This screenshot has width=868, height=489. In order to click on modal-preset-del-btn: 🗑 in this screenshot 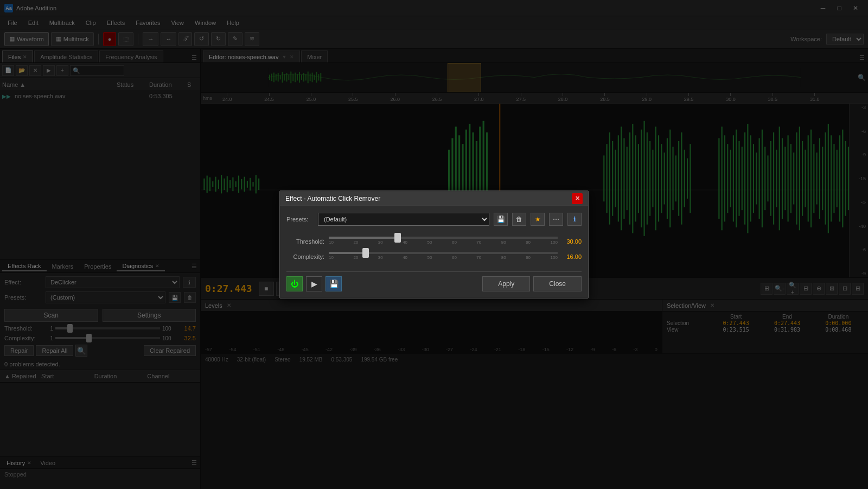, I will do `click(519, 219)`.